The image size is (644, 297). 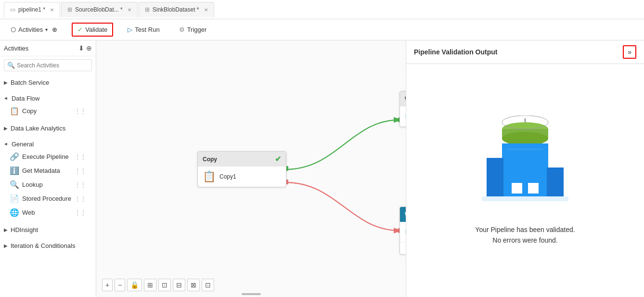 What do you see at coordinates (150, 285) in the screenshot?
I see `fit-button: ⊞` at bounding box center [150, 285].